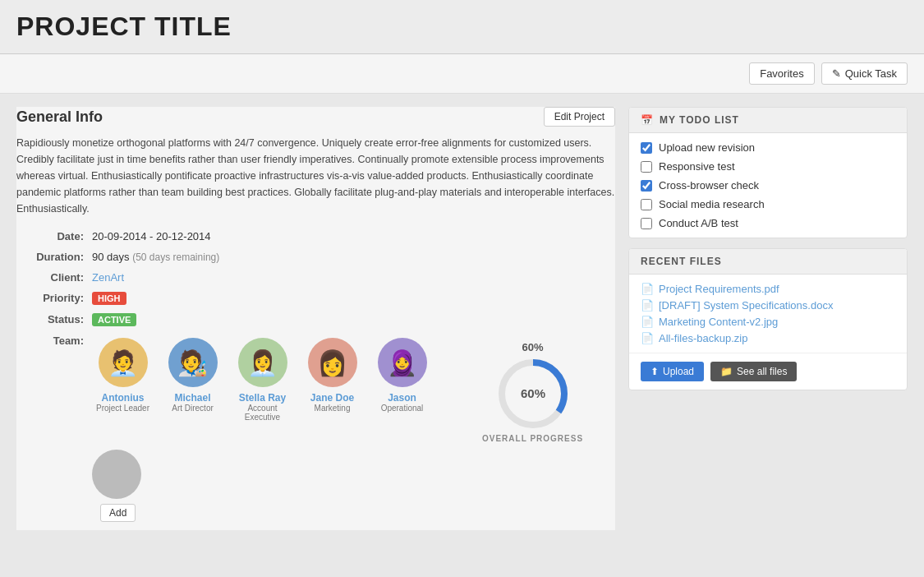 The width and height of the screenshot is (924, 577). Describe the element at coordinates (402, 380) in the screenshot. I see `team-member: 🧕 Jason Operational` at that location.